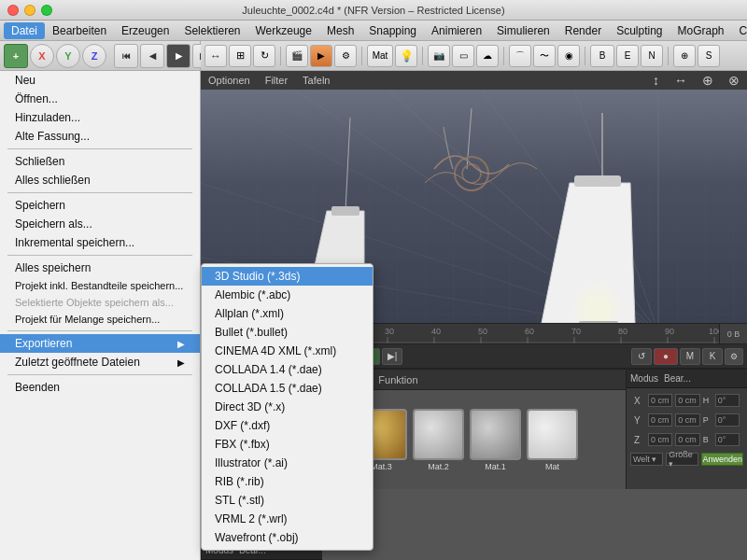  I want to click on render-btn: ▶, so click(321, 56).